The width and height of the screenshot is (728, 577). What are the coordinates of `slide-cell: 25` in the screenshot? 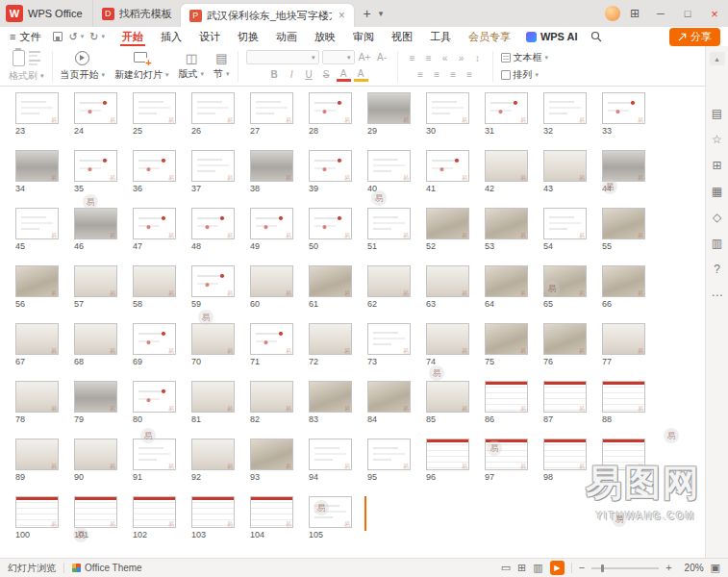 It's located at (154, 121).